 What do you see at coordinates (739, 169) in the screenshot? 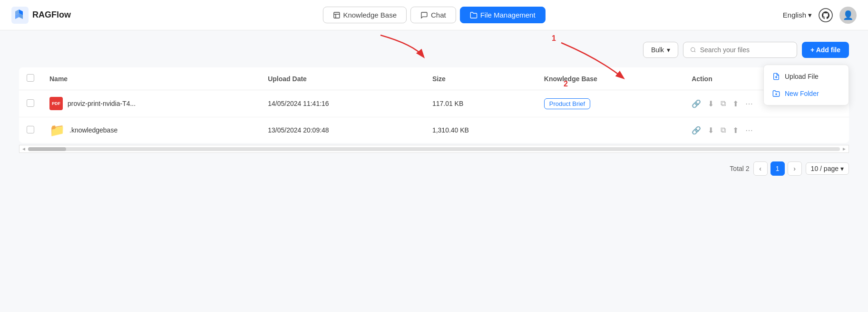
I see `pagination-total: Total 2` at bounding box center [739, 169].